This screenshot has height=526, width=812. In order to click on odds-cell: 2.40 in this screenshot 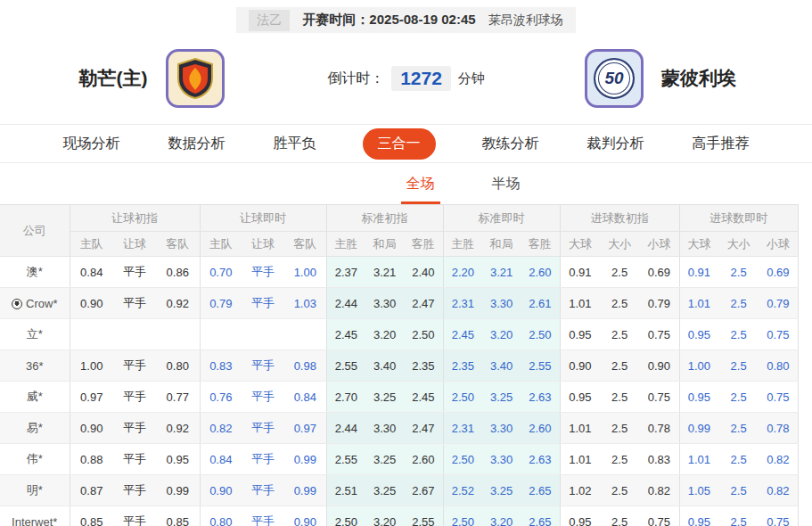, I will do `click(423, 273)`.